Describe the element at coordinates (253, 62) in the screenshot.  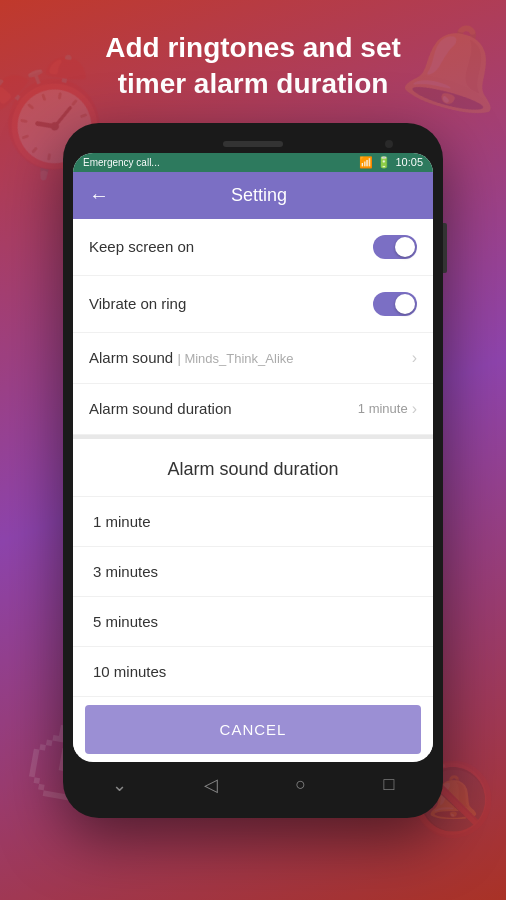
I see `page-heading: Add ringtones and set timer alarm durati…` at that location.